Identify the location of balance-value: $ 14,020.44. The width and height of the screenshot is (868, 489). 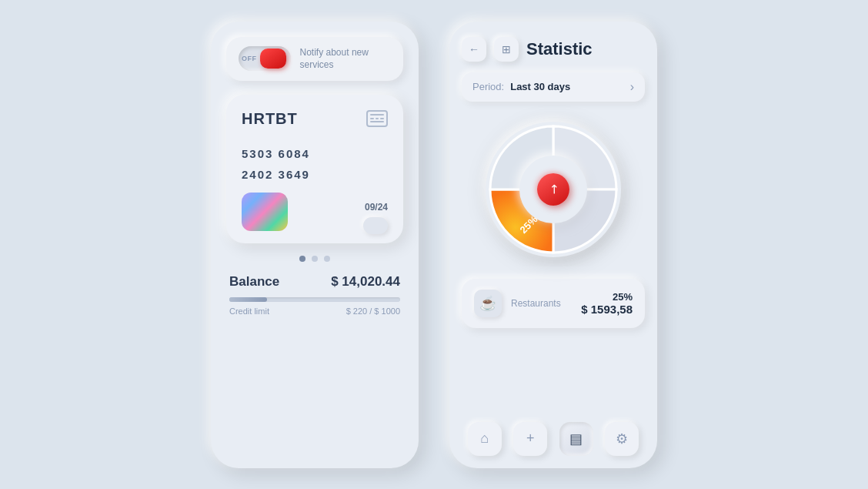
(366, 282).